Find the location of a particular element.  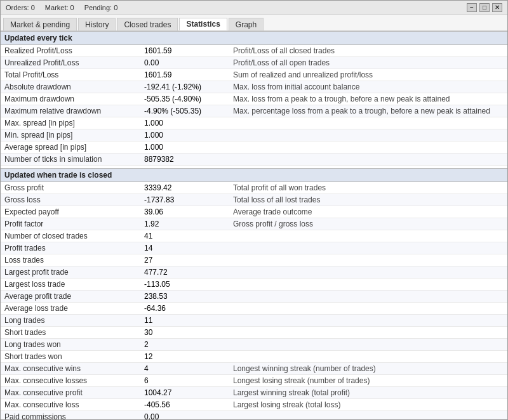

row-desc: Profit/Loss of all closed trades is located at coordinates (368, 51).